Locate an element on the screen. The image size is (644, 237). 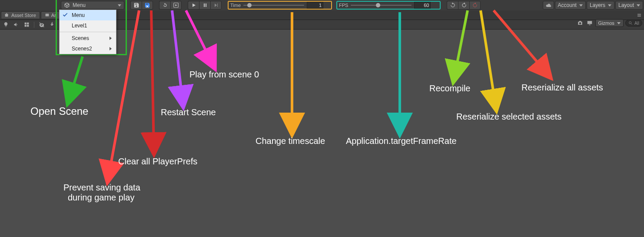
recompile-button is located at coordinates (452, 5).